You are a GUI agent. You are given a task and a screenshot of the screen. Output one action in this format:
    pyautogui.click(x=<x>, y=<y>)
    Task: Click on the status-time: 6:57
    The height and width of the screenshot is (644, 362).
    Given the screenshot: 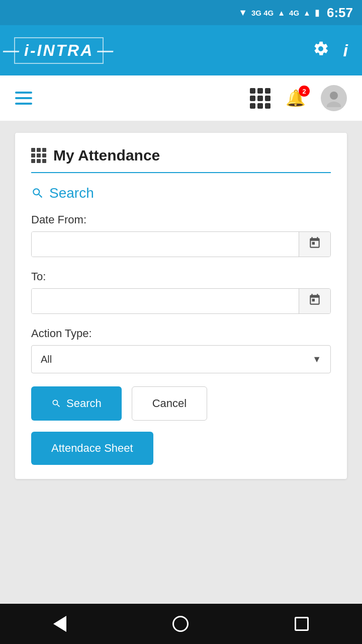 What is the action you would take?
    pyautogui.click(x=340, y=13)
    